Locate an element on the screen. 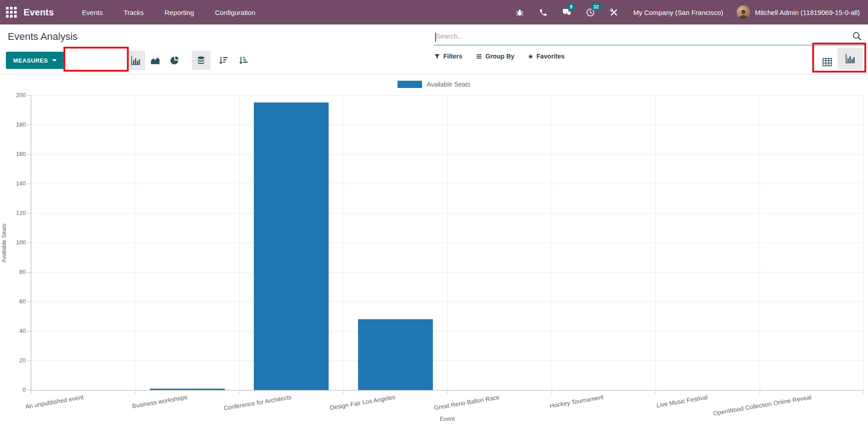  view-switcher is located at coordinates (839, 58).